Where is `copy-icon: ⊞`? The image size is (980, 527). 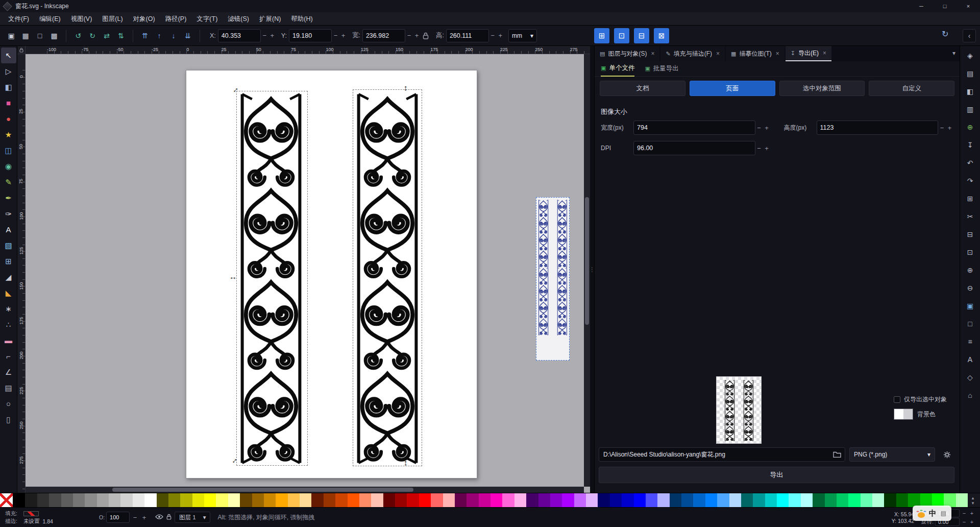 copy-icon: ⊞ is located at coordinates (970, 199).